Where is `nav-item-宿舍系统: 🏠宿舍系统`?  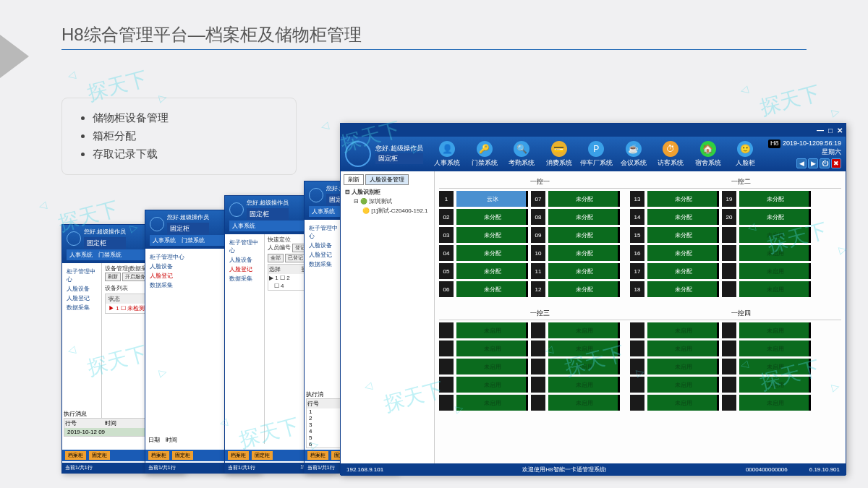 nav-item-宿舍系统: 🏠宿舍系统 is located at coordinates (707, 155).